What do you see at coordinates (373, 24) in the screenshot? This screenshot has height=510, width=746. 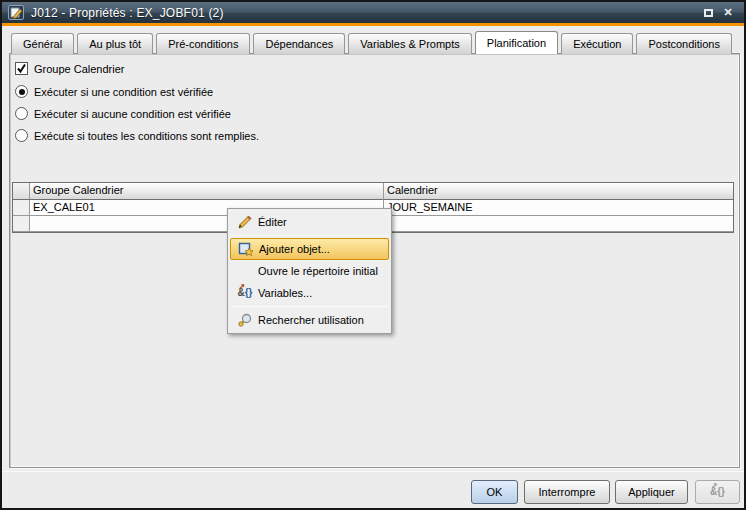 I see `accent-line` at bounding box center [373, 24].